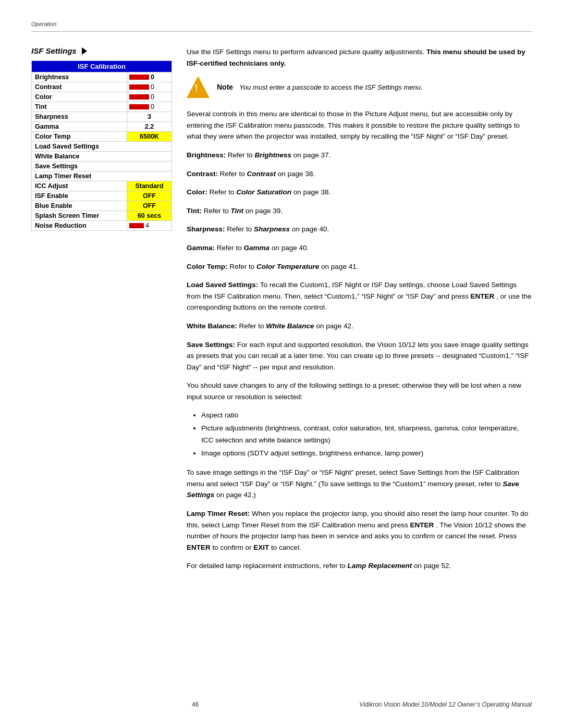  What do you see at coordinates (149, 137) in the screenshot?
I see `row-value-colortemp: 6500K` at bounding box center [149, 137].